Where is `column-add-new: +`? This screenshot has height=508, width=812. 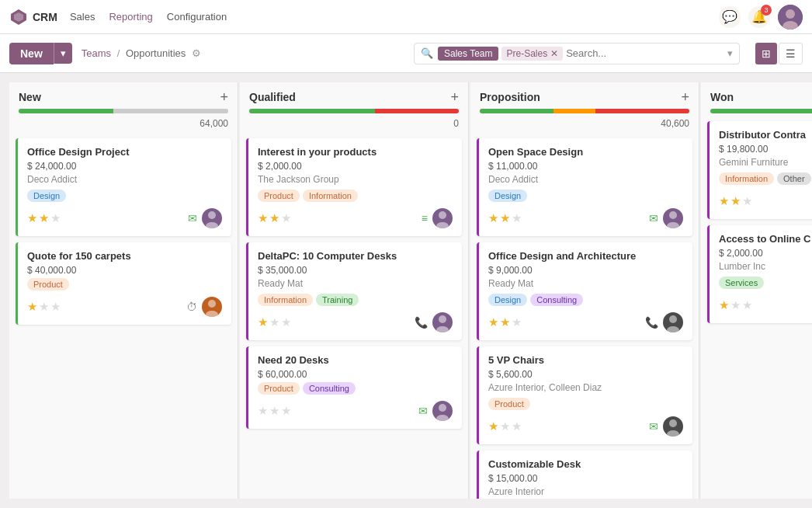 column-add-new: + is located at coordinates (224, 97).